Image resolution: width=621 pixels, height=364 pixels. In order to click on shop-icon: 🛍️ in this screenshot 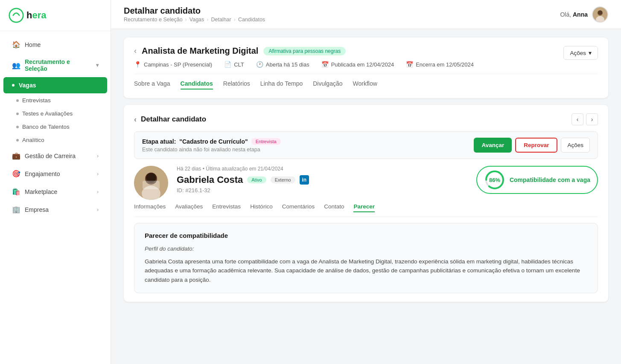, I will do `click(16, 192)`.